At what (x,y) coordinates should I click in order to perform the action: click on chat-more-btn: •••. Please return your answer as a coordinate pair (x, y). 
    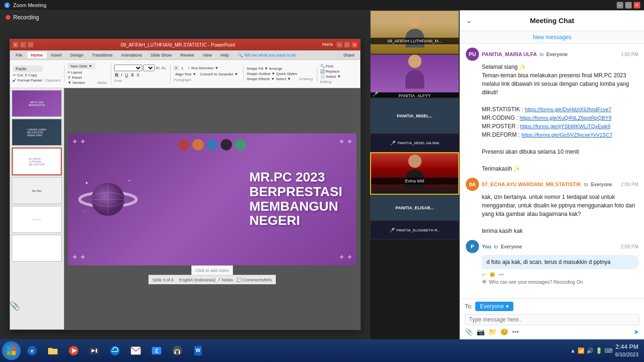
    Looking at the image, I should click on (516, 332).